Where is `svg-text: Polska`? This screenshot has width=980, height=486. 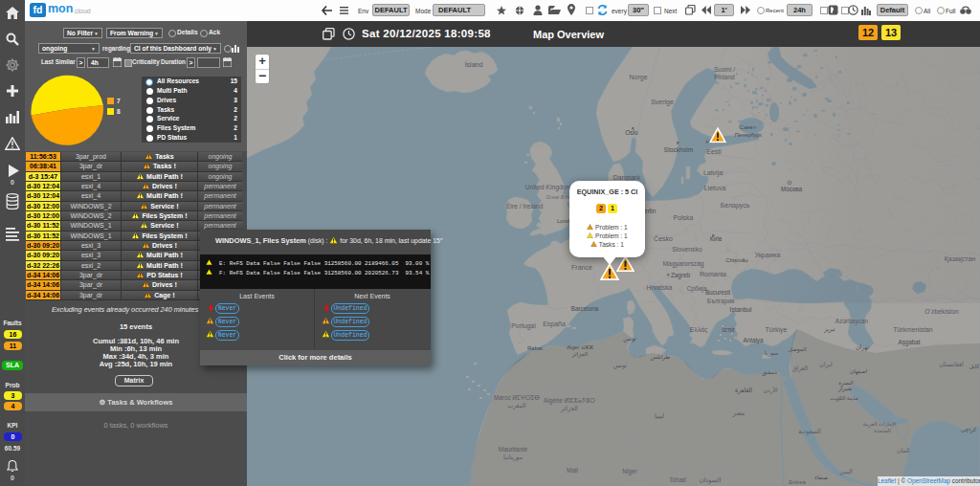 svg-text: Polska is located at coordinates (683, 218).